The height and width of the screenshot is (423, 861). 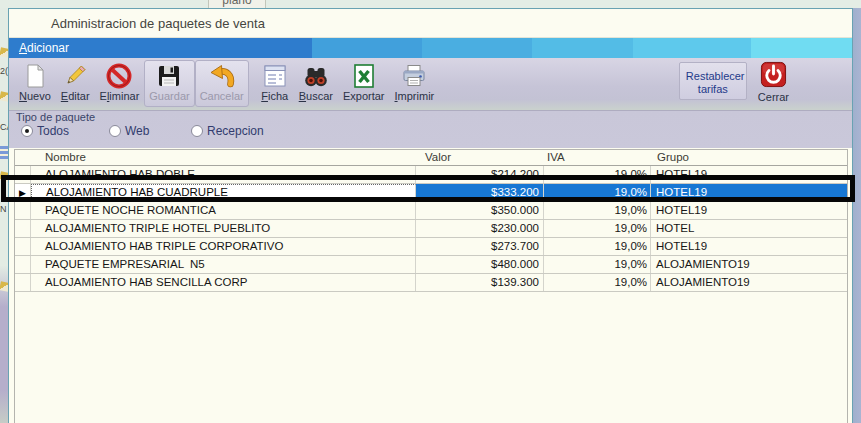 I want to click on excel-icon, so click(x=364, y=76).